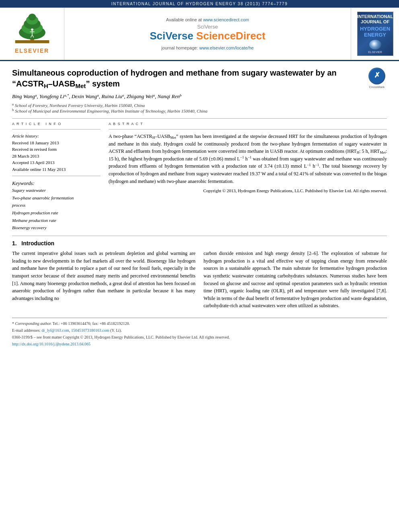  I want to click on corresponding-author: * Corresponding author. Tel.: +86 139036…, so click(200, 323).